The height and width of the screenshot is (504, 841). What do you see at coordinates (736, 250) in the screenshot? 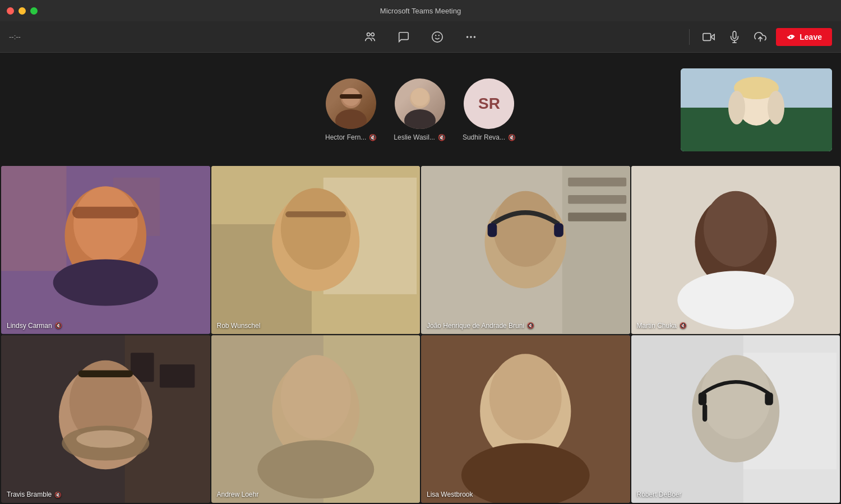
I see `video-cell-martin: Martin Chuka 🔇` at bounding box center [736, 250].